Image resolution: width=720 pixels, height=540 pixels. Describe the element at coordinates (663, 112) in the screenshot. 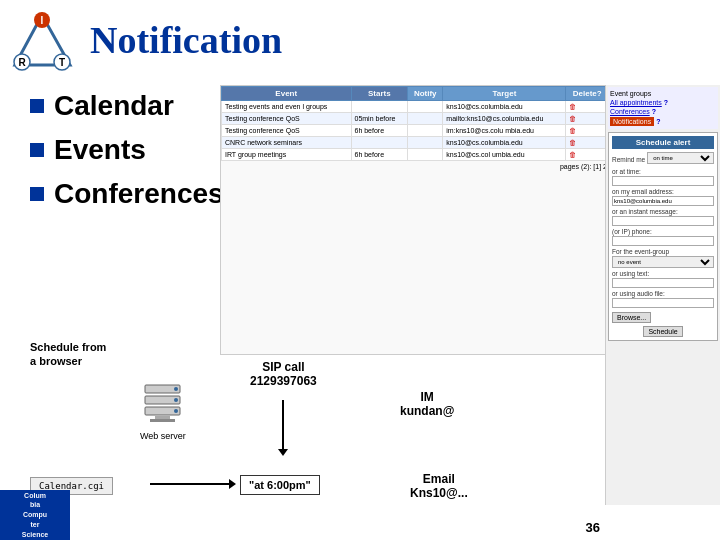

I see `conferences-link: Conferences ?` at that location.